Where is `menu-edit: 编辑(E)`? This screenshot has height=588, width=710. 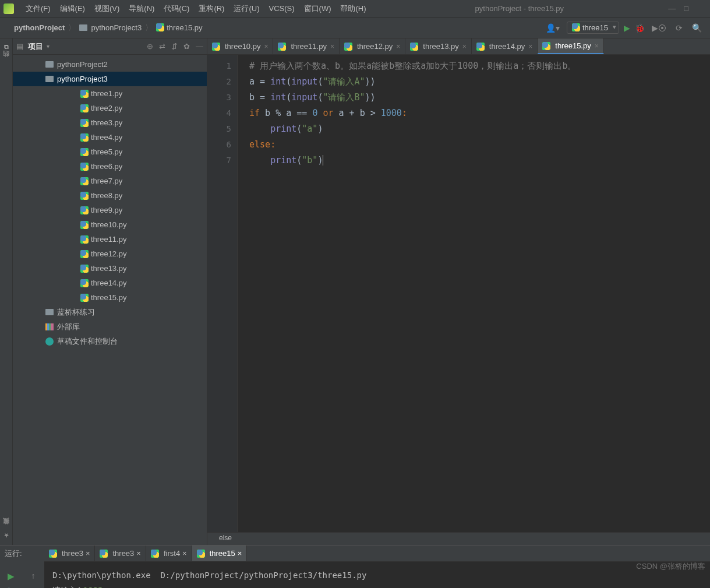 menu-edit: 编辑(E) is located at coordinates (72, 9).